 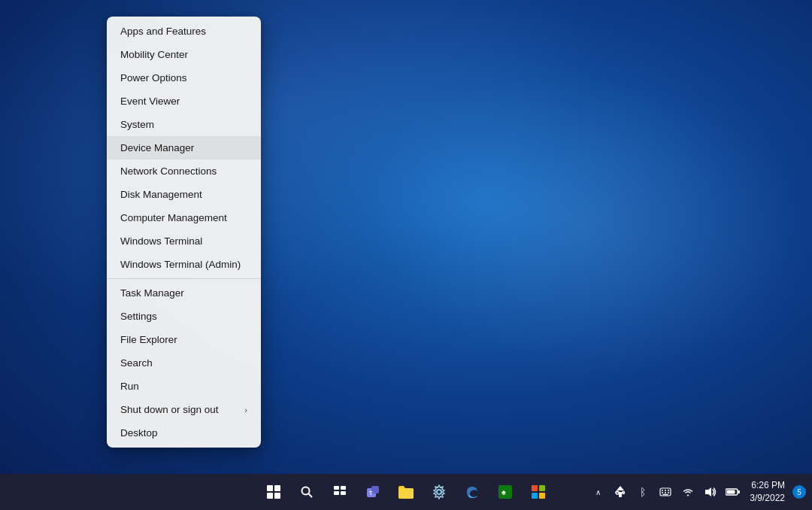 I want to click on menu-item-windows-terminal-admin: Windows Terminal (Admin), so click(x=183, y=265).